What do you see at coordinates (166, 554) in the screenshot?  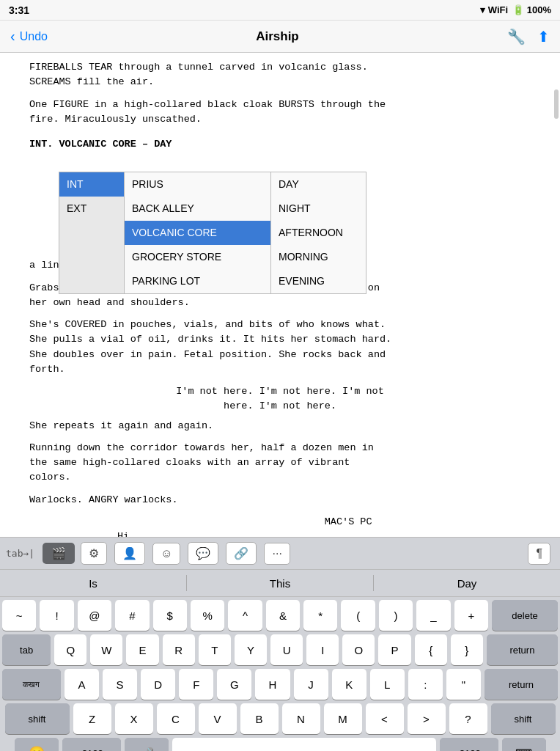 I see `toolbar-emotion-btn: ☺` at bounding box center [166, 554].